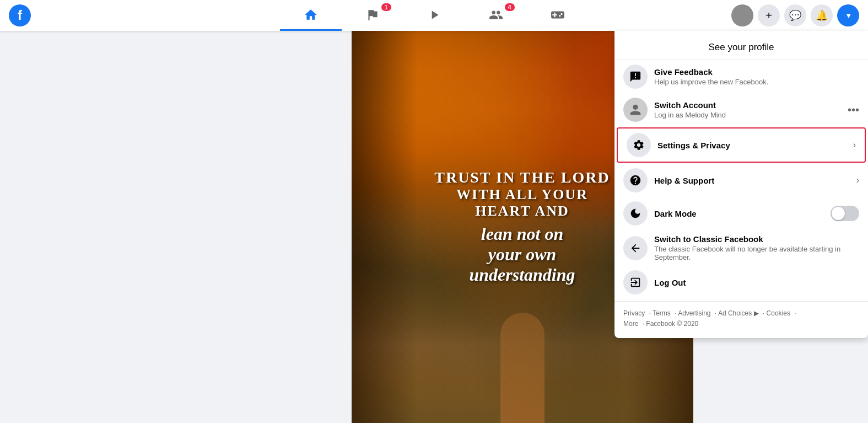 This screenshot has width=868, height=423. Describe the element at coordinates (753, 146) in the screenshot. I see `settings-privacy-text: Settings & Privacy` at that location.